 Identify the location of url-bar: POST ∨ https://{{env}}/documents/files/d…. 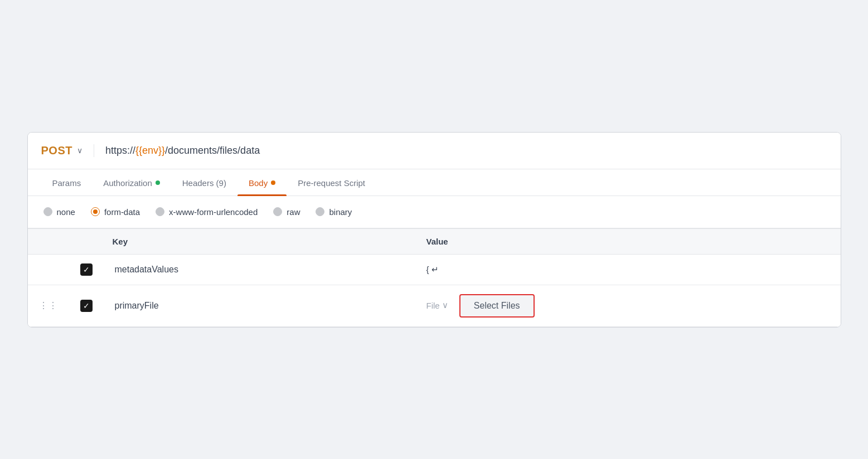
(434, 151).